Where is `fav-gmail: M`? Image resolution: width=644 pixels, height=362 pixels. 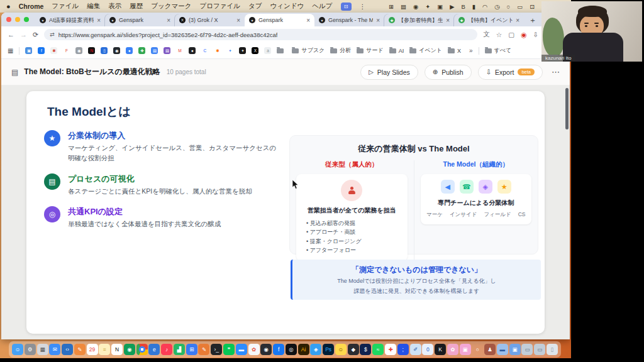 fav-gmail: M is located at coordinates (180, 50).